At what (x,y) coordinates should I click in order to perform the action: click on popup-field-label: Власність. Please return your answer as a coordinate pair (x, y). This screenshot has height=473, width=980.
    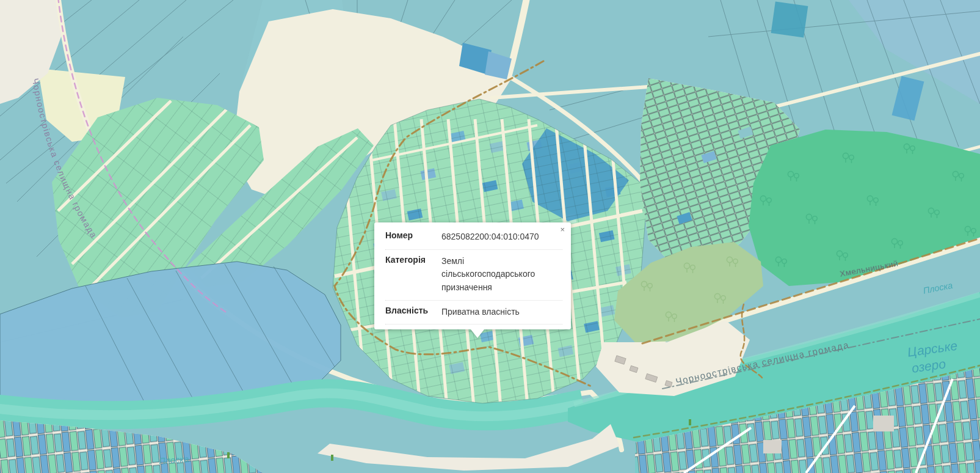
    Looking at the image, I should click on (413, 310).